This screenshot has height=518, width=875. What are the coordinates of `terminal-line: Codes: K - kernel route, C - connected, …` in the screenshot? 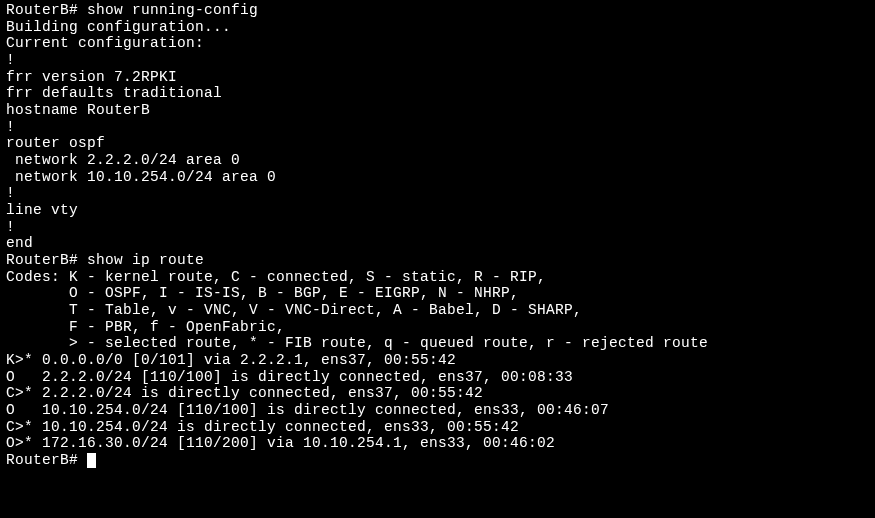 It's located at (438, 278).